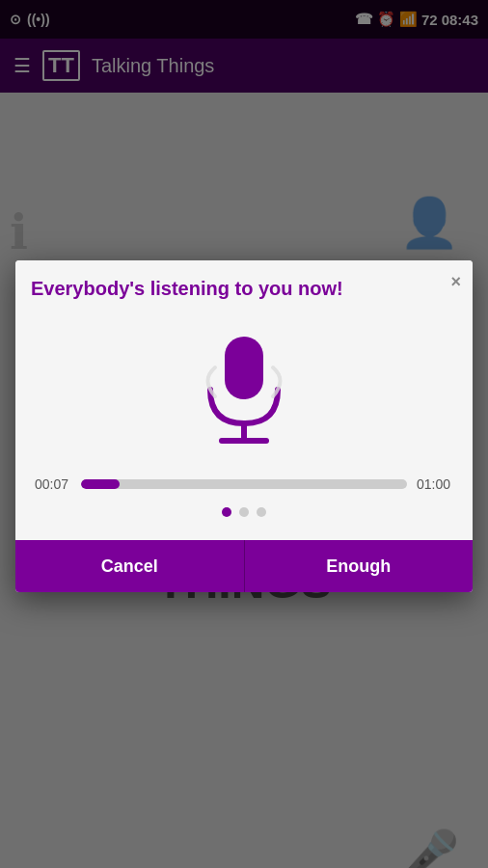  Describe the element at coordinates (244, 390) in the screenshot. I see `microphone-icon` at that location.